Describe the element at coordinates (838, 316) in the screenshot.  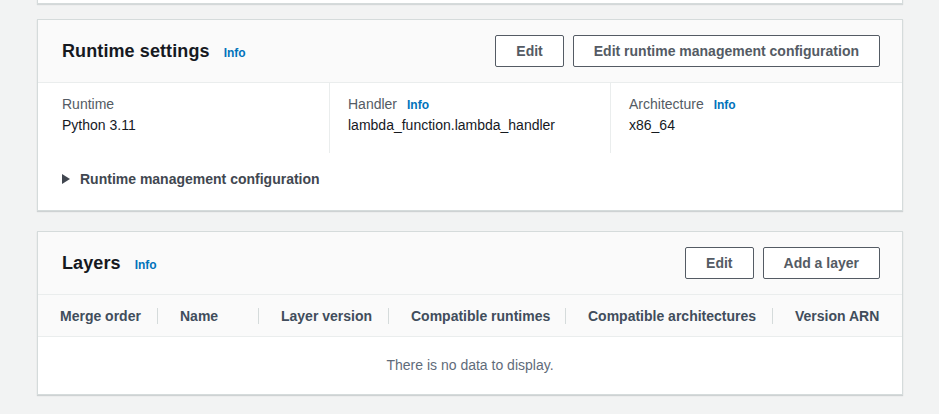
I see `column-header-version-arn: Version ARN` at that location.